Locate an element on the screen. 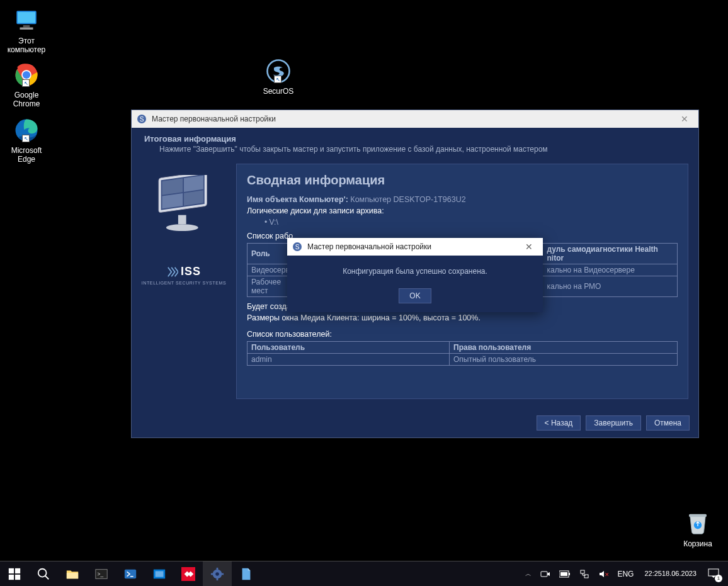 The image size is (728, 586). dialog-app-icon: S is located at coordinates (297, 247).